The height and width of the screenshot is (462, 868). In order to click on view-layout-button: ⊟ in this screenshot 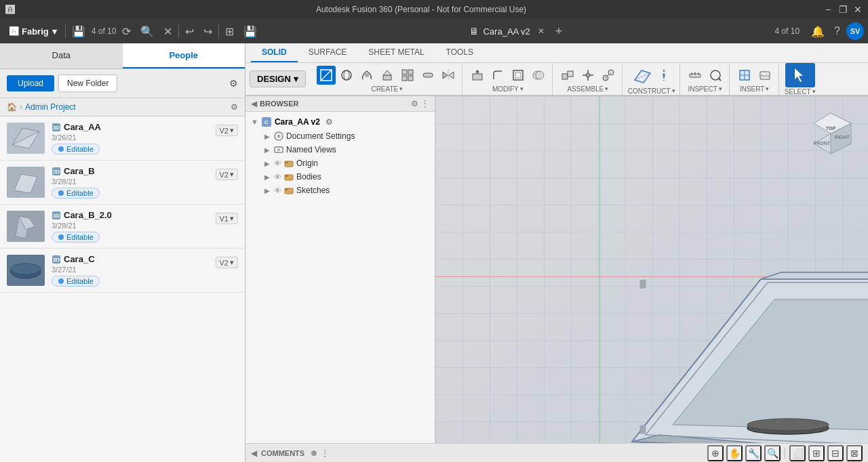, I will do `click(835, 453)`.